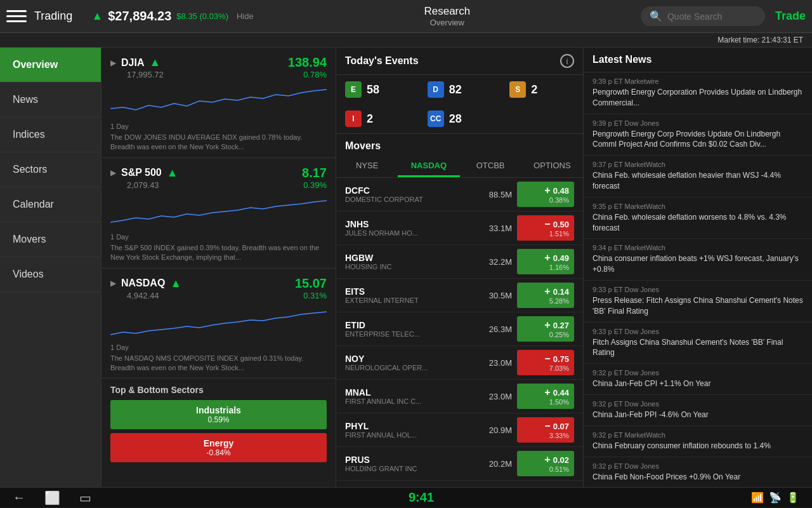 This screenshot has width=812, height=508. I want to click on mover-row-prus: PRUS HOLDING GRANT INC 20.2M +0.02 0.51%, so click(459, 464).